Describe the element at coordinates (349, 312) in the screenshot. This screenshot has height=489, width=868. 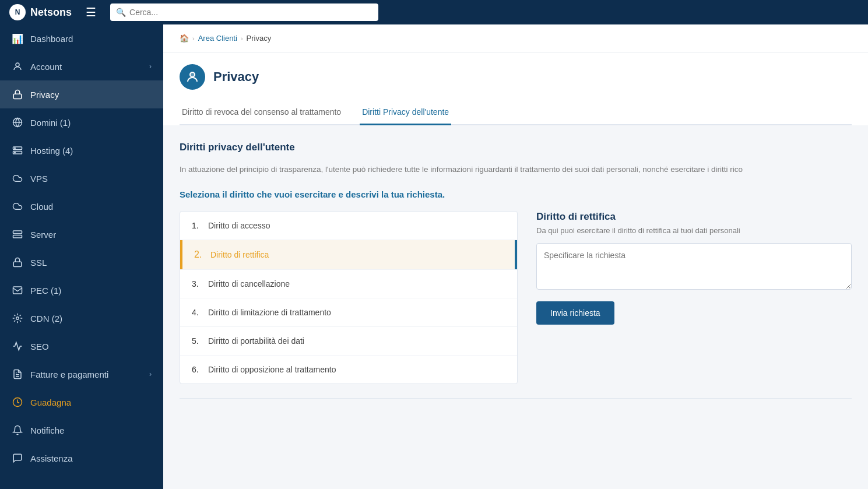
I see `rights-item-limitazione: 4. Diritto di limitazione di trattamento` at that location.